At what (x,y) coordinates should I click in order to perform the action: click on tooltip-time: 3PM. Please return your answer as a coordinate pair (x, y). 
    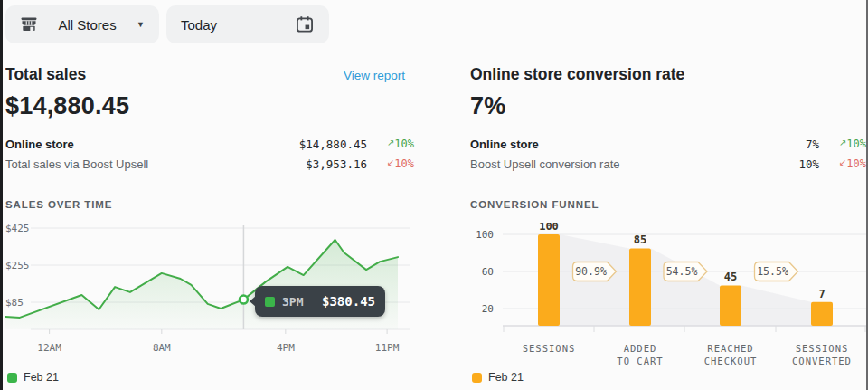
    Looking at the image, I should click on (293, 302).